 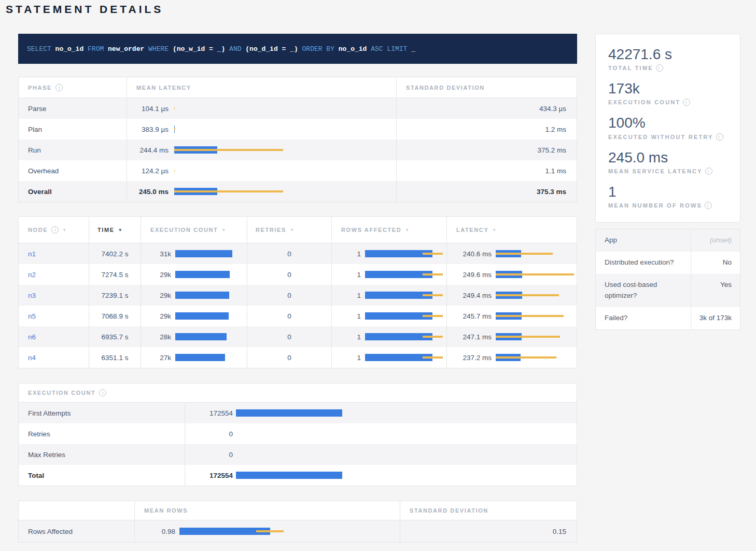 I want to click on latency-value: 249.6 ms, so click(x=469, y=275).